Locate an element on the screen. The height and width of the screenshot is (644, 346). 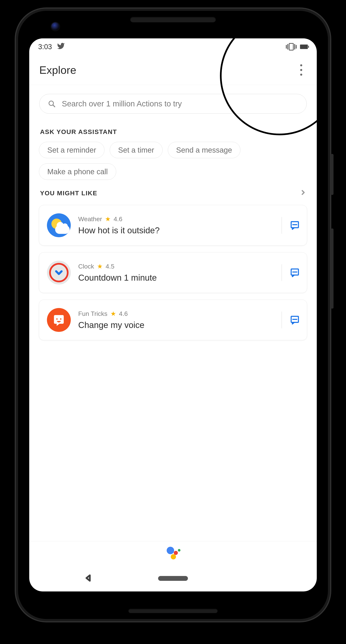
card-title: Countdown 1 minute is located at coordinates (179, 278).